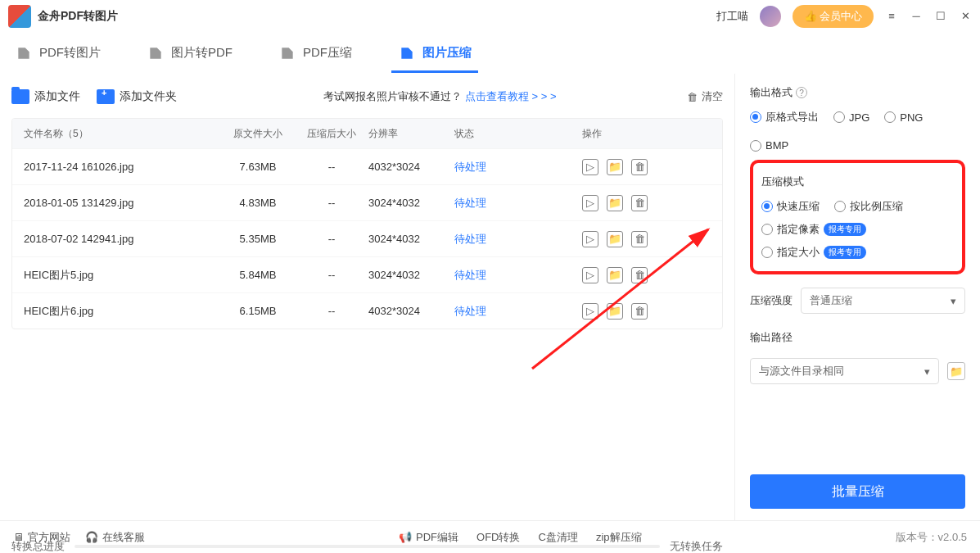 The width and height of the screenshot is (980, 553). What do you see at coordinates (858, 492) in the screenshot?
I see `batch-compress-button: 批量压缩` at bounding box center [858, 492].